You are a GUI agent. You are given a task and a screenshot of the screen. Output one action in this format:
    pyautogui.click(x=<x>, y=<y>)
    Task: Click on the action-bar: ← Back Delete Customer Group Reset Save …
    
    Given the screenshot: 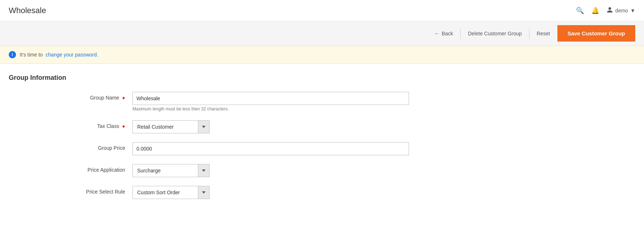 What is the action you would take?
    pyautogui.click(x=322, y=34)
    